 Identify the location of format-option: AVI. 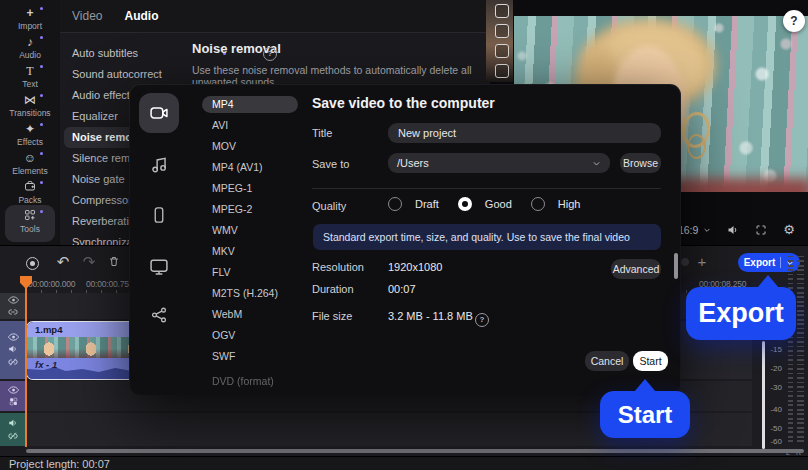
(252, 126).